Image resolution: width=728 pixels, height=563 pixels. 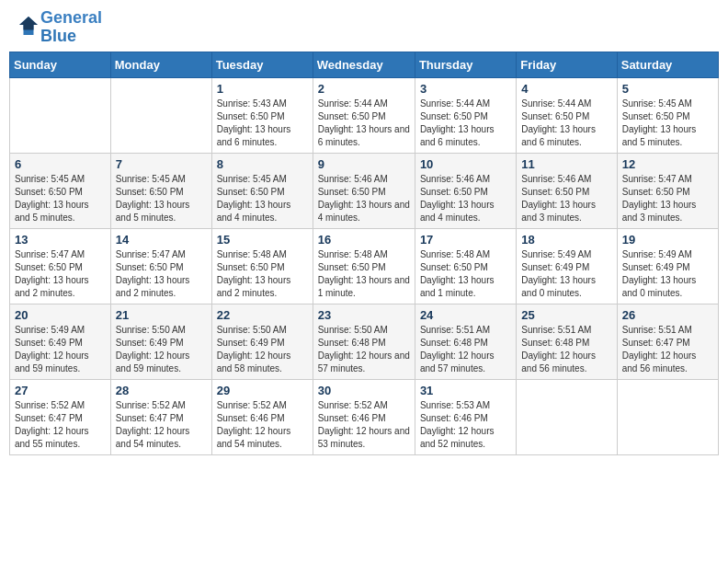 What do you see at coordinates (465, 390) in the screenshot?
I see `day-number: 31` at bounding box center [465, 390].